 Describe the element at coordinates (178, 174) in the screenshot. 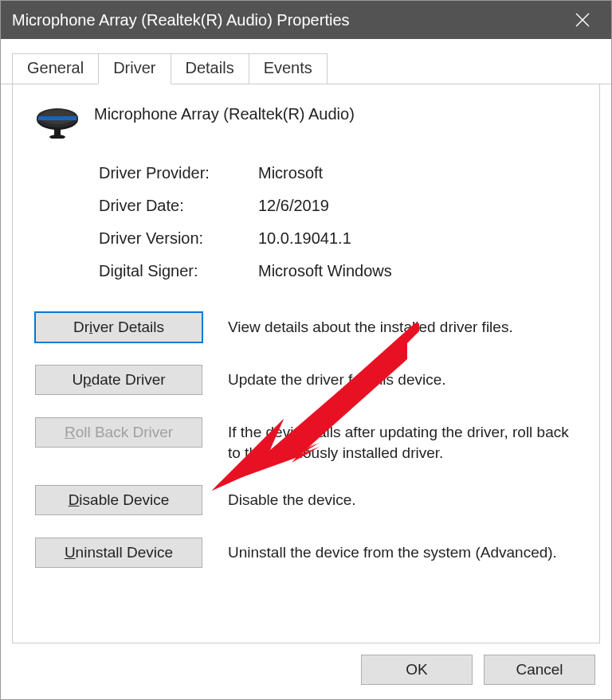

I see `provider-label: Driver Provider:` at that location.